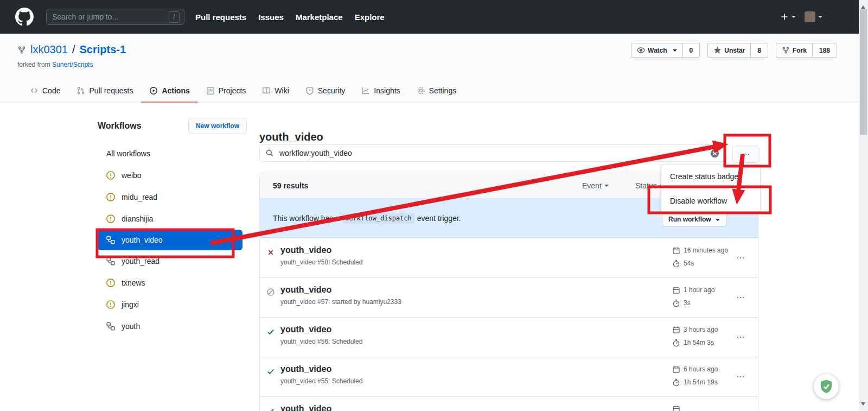 The height and width of the screenshot is (411, 868). What do you see at coordinates (493, 153) in the screenshot?
I see `runs-filter-box` at bounding box center [493, 153].